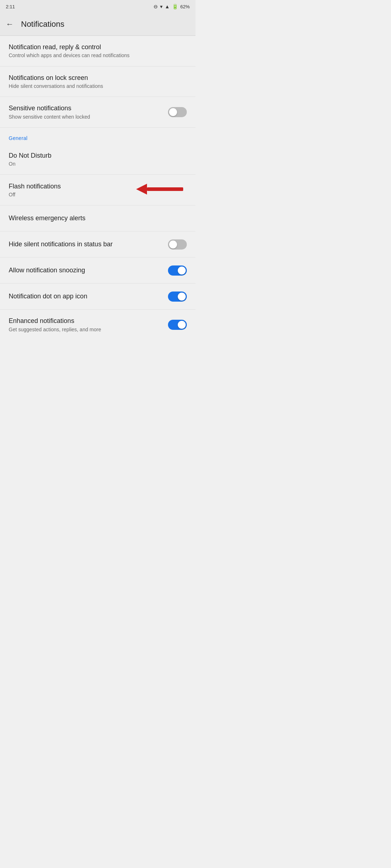  I want to click on back-button: ←, so click(10, 24).